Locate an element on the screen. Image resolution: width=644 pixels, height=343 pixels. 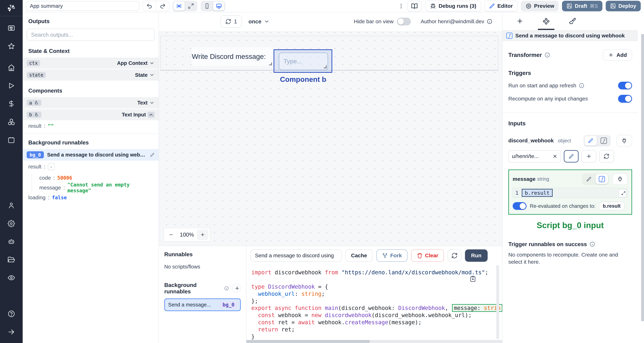
component-settings-tab is located at coordinates (546, 24).